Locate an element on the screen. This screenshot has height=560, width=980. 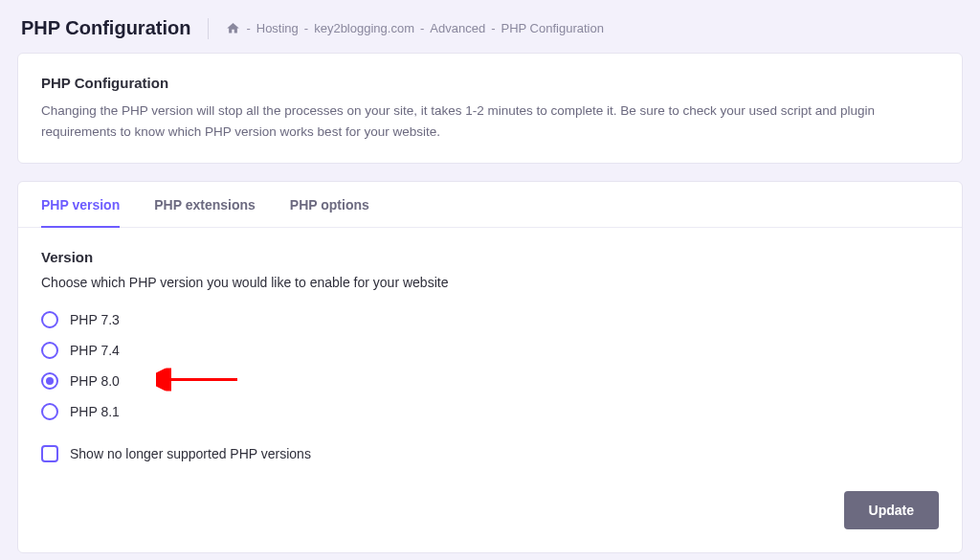
divider is located at coordinates (209, 29).